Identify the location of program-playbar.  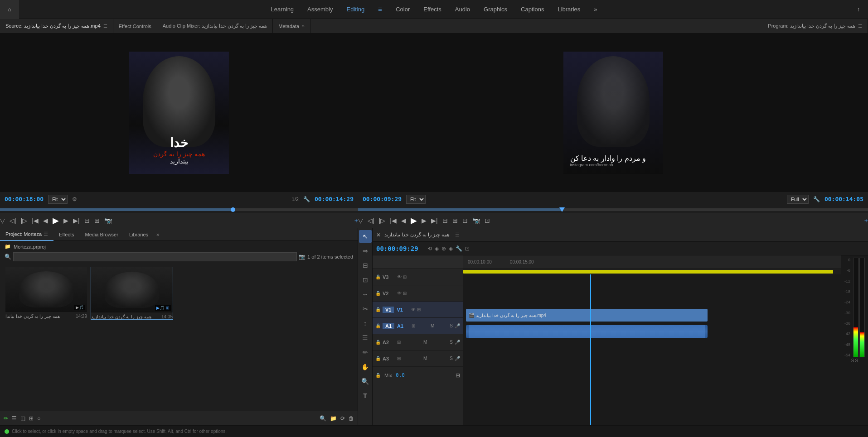
(613, 210).